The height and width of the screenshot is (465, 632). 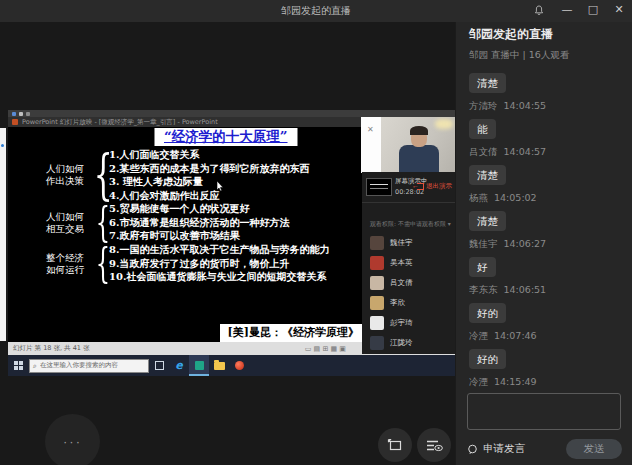 I want to click on message-time: 14:15:49, so click(x=516, y=382).